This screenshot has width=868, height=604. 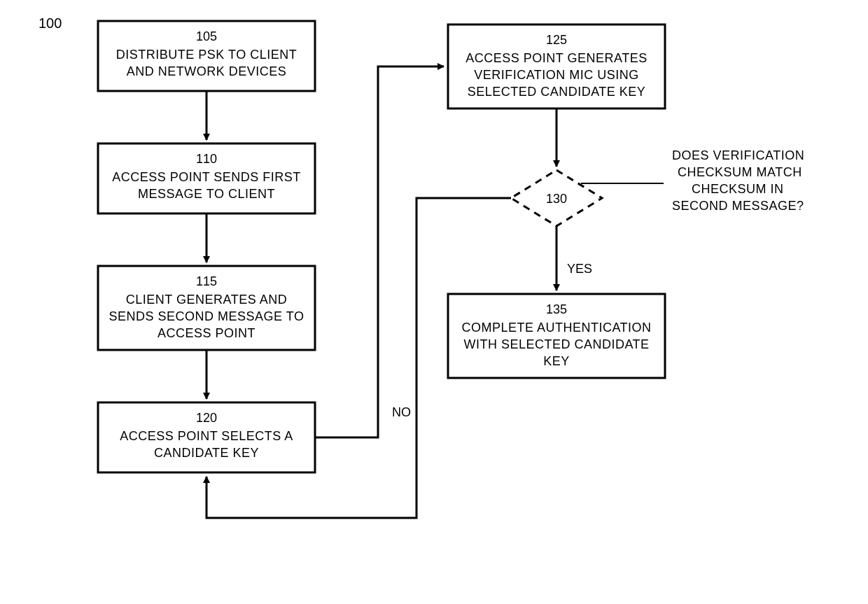 I want to click on step-text-line: ACCESS POINT SENDS FIRST, so click(x=206, y=177).